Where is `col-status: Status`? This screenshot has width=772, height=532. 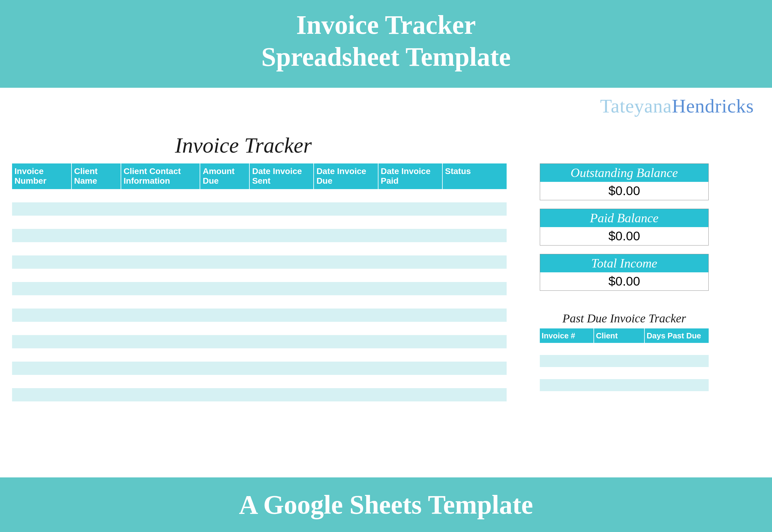 col-status: Status is located at coordinates (475, 176).